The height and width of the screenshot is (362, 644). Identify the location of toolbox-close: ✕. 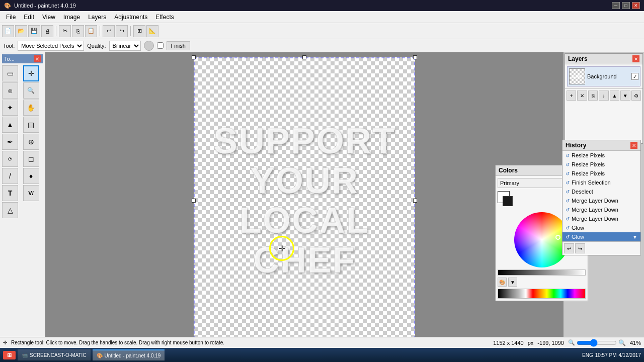
(37, 59).